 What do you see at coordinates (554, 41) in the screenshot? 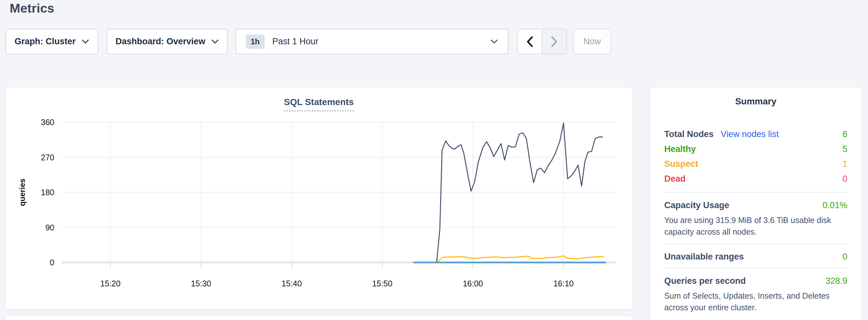
I see `step-forward-button` at bounding box center [554, 41].